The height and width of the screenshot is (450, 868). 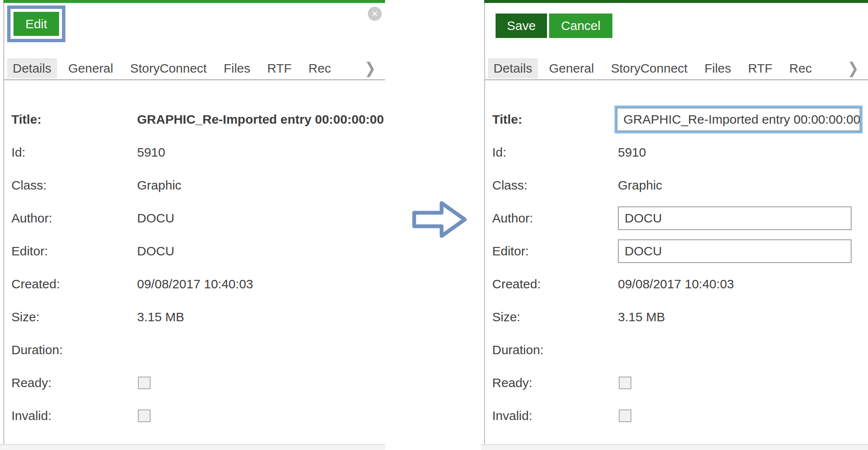 What do you see at coordinates (735, 251) in the screenshot?
I see `editor-input: DOCU` at bounding box center [735, 251].